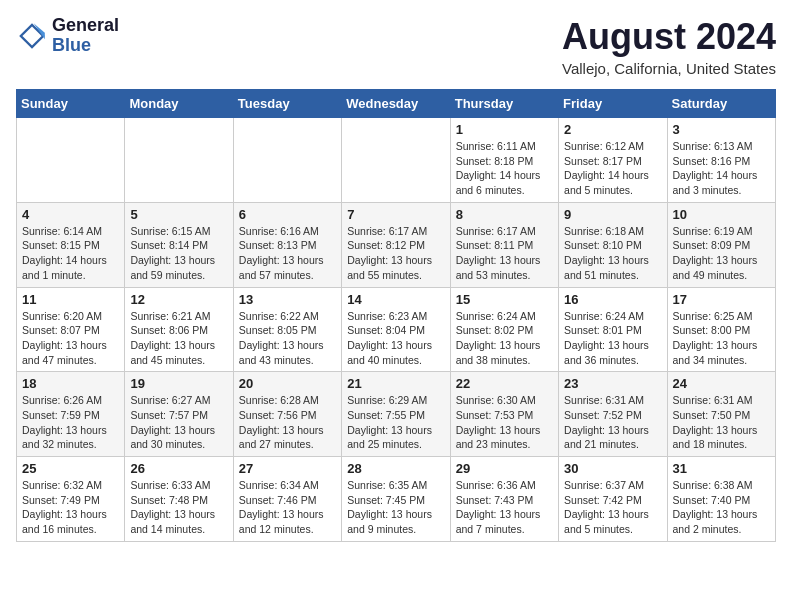 This screenshot has height=612, width=792. I want to click on day-number: 8, so click(504, 214).